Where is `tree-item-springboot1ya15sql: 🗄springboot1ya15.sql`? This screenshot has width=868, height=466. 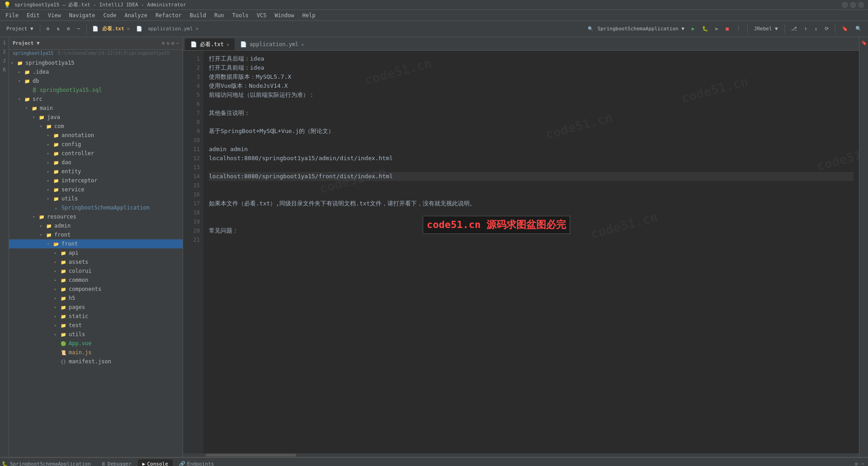
tree-item-springboot1ya15sql: 🗄springboot1ya15.sql is located at coordinates (96, 90).